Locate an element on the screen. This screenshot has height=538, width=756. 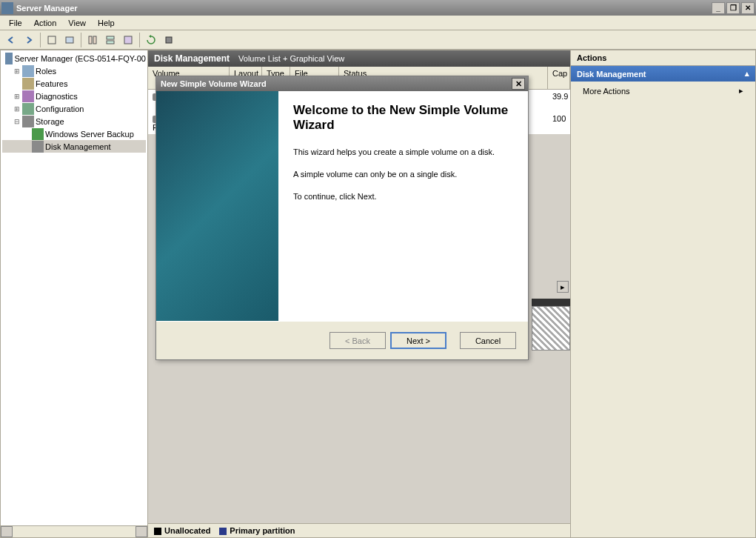
tree-backup-label: Windows Server Backup is located at coordinates (90, 134).